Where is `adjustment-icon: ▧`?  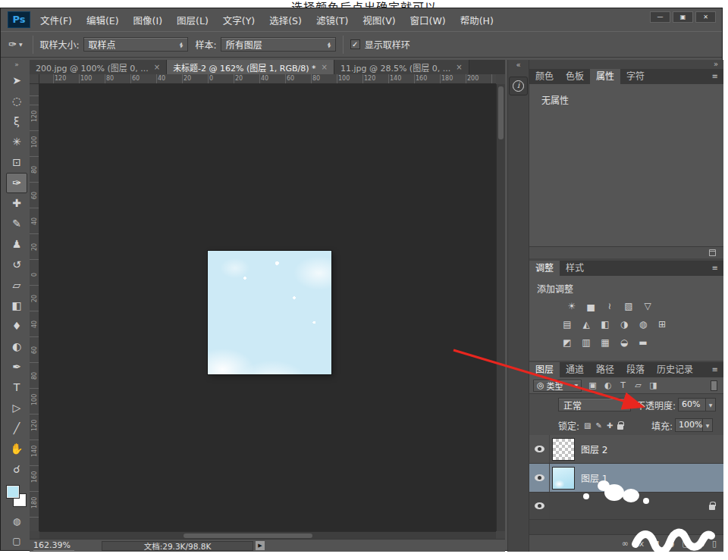
adjustment-icon: ▧ is located at coordinates (629, 306).